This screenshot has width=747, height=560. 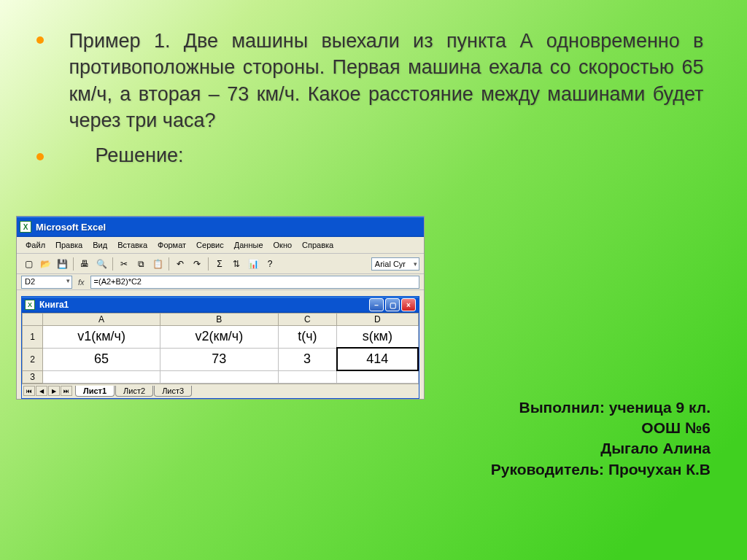 I want to click on workbook-titlebar: X Книга1 – ▢ ×, so click(x=220, y=305).